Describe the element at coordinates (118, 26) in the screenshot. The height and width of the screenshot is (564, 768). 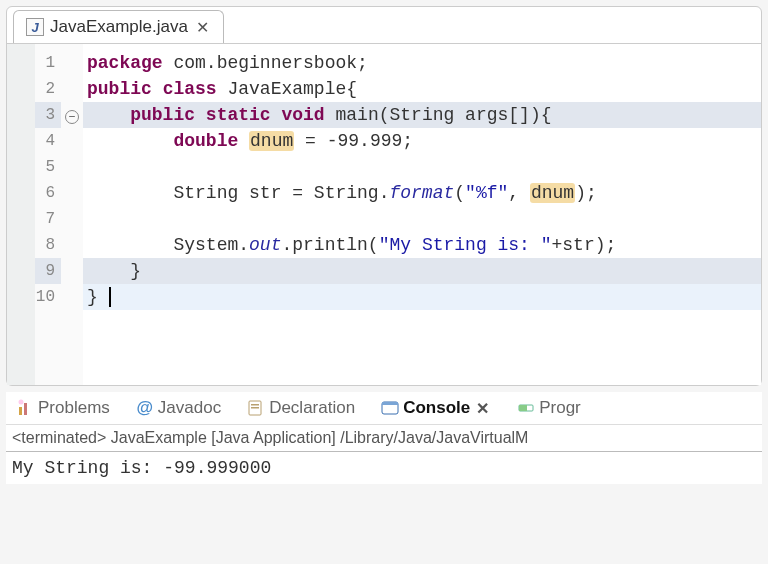
I see `file-tab-javaexample: J JavaExample.java ✕` at that location.